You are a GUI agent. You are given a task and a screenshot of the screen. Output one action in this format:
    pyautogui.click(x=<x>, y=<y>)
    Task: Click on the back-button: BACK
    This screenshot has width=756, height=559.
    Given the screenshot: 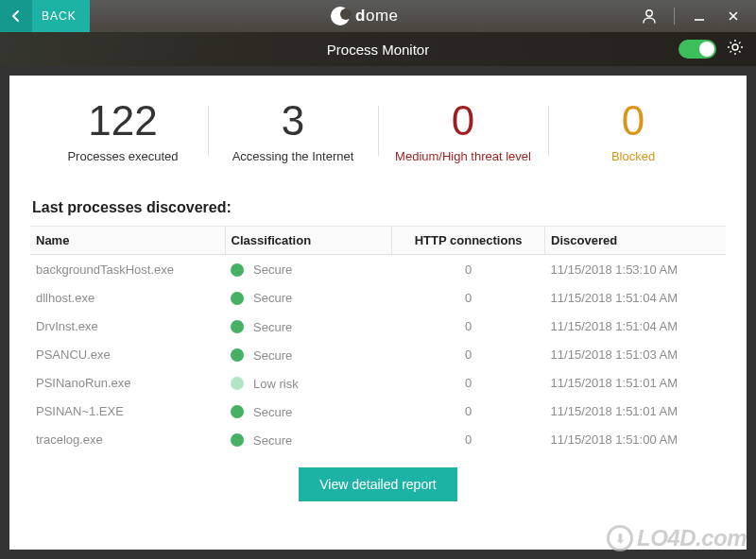 What is the action you would take?
    pyautogui.click(x=45, y=16)
    